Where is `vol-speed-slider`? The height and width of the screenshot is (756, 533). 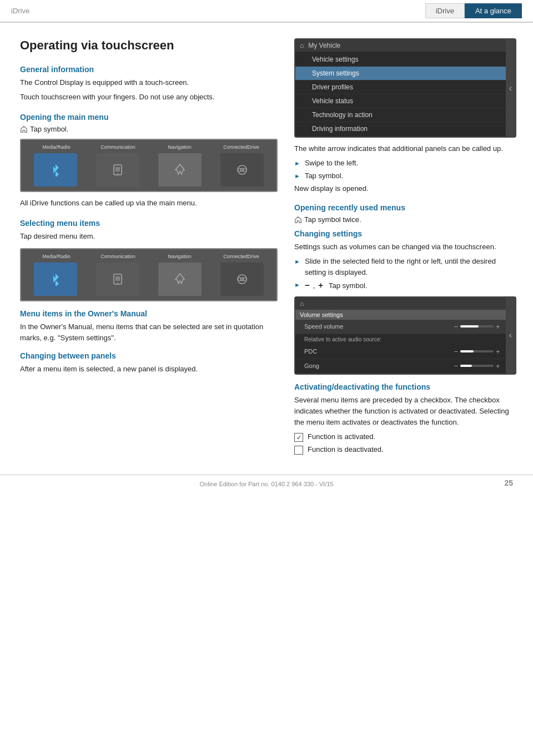 vol-speed-slider is located at coordinates (477, 326).